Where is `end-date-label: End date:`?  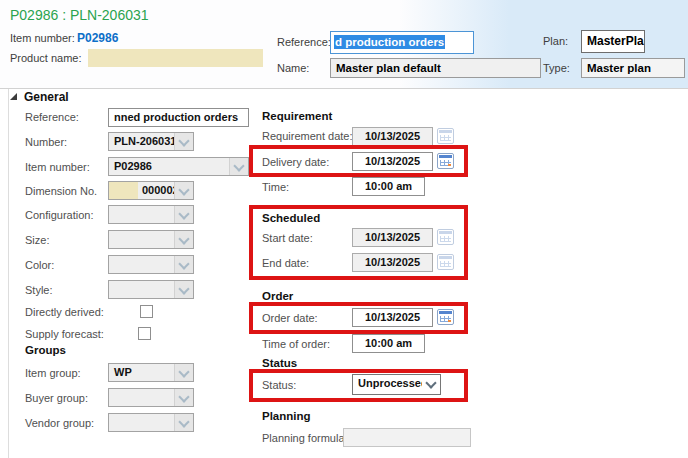 end-date-label: End date: is located at coordinates (286, 263).